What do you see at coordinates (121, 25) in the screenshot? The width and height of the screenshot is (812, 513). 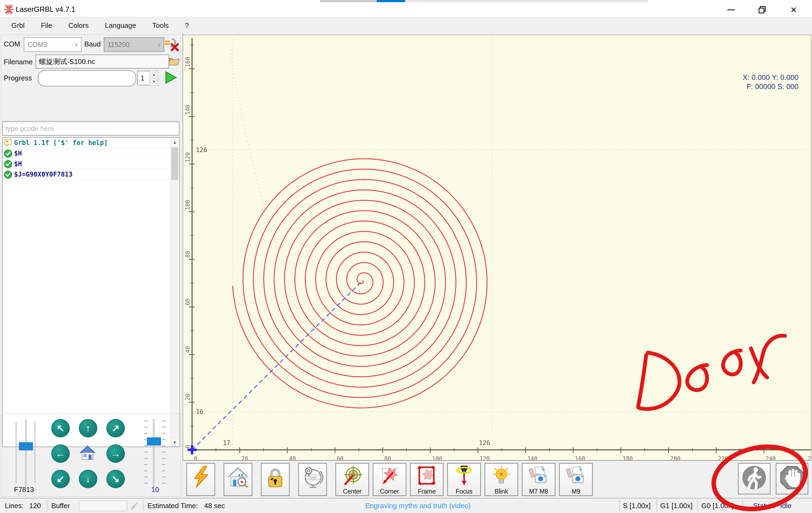 I see `menu-item-language: Language` at bounding box center [121, 25].